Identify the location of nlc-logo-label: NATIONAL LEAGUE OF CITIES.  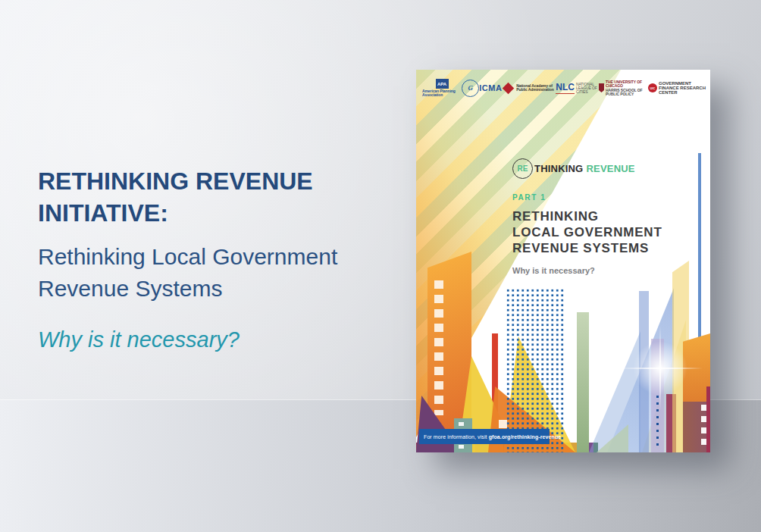
(587, 88).